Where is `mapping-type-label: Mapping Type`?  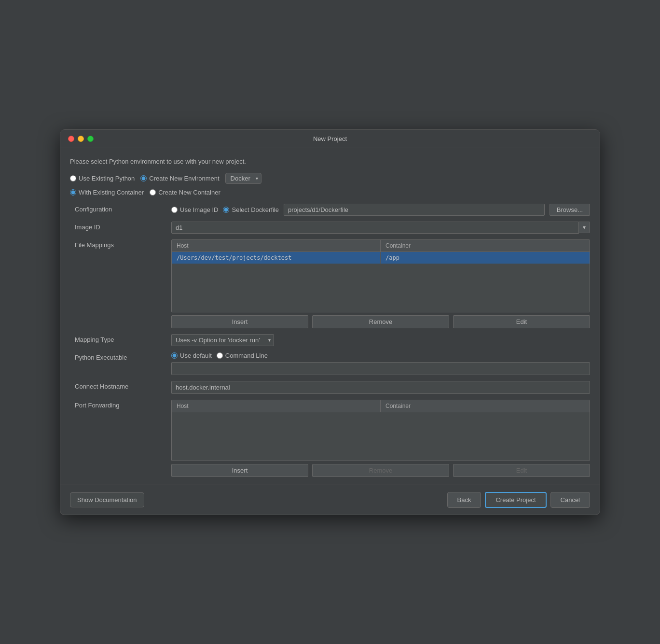 mapping-type-label: Mapping Type is located at coordinates (121, 340).